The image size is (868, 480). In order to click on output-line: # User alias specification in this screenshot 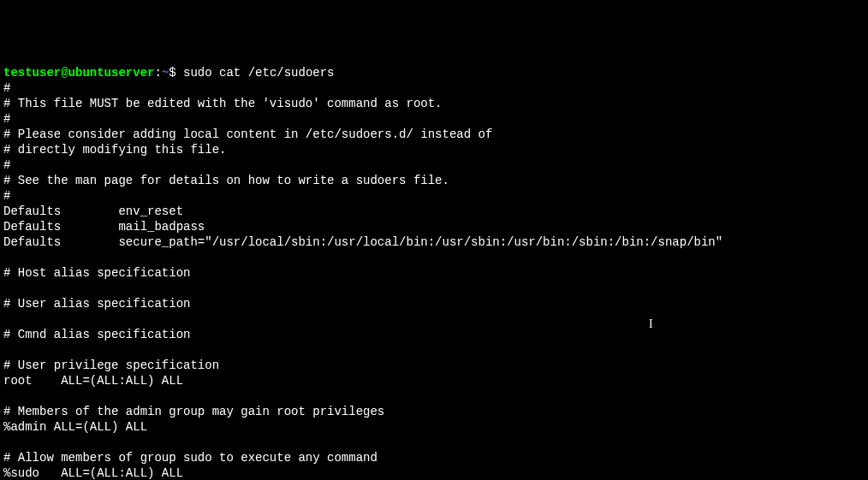, I will do `click(97, 304)`.